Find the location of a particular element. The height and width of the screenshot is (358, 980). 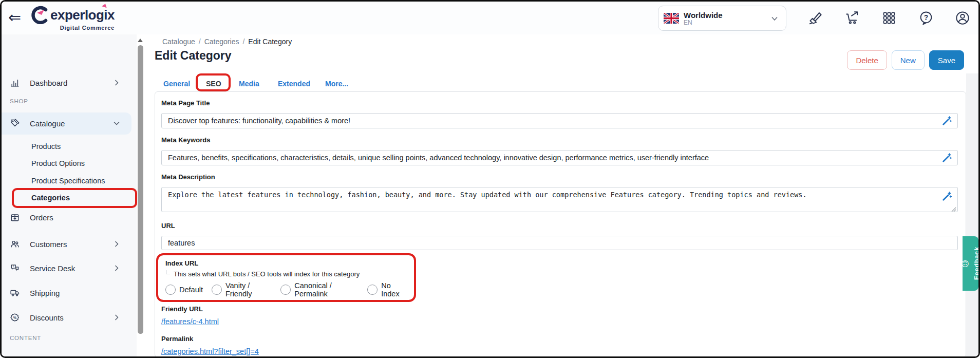

top-header: ⇐ experlogix Digital Commerce is located at coordinates (490, 18).